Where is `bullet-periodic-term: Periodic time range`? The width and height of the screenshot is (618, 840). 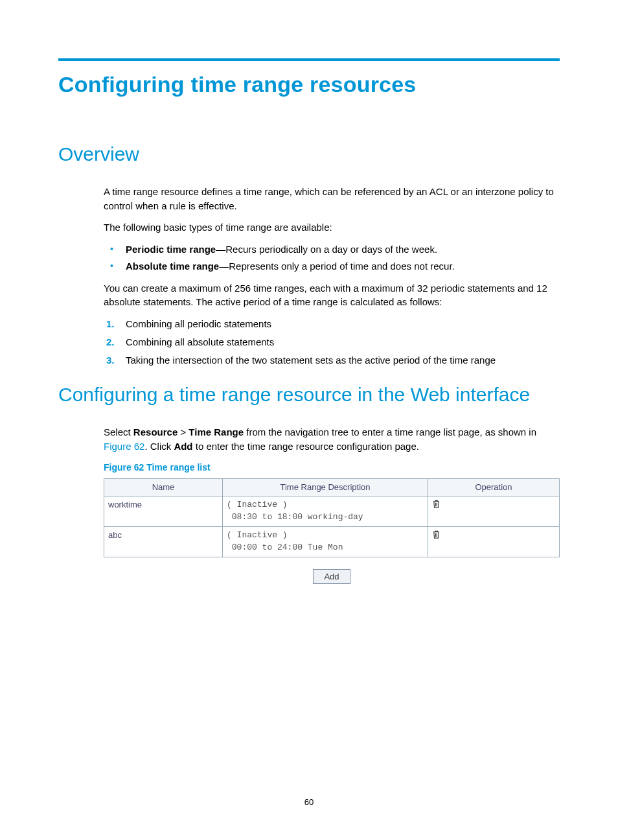
bullet-periodic-term: Periodic time range is located at coordinates (171, 249).